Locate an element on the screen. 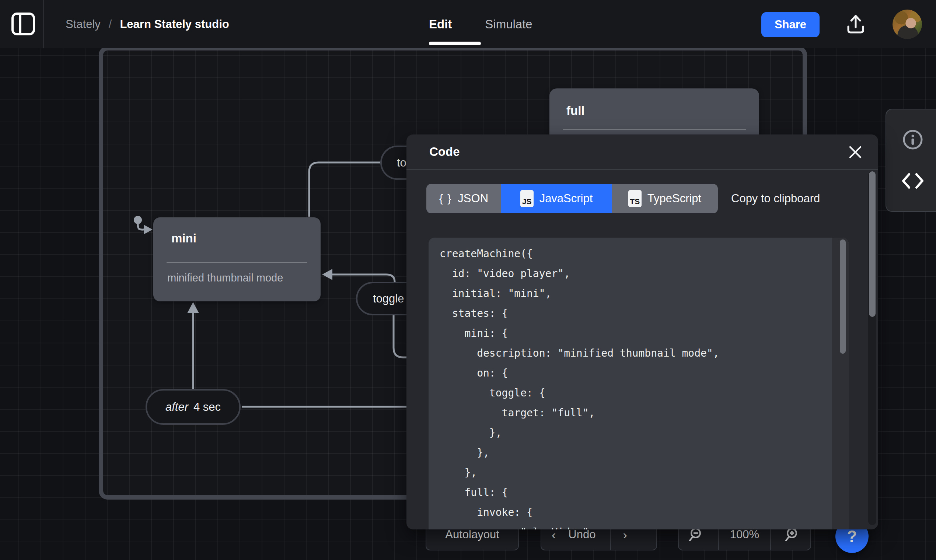 The image size is (936, 560). event-label: toggle is located at coordinates (388, 299).